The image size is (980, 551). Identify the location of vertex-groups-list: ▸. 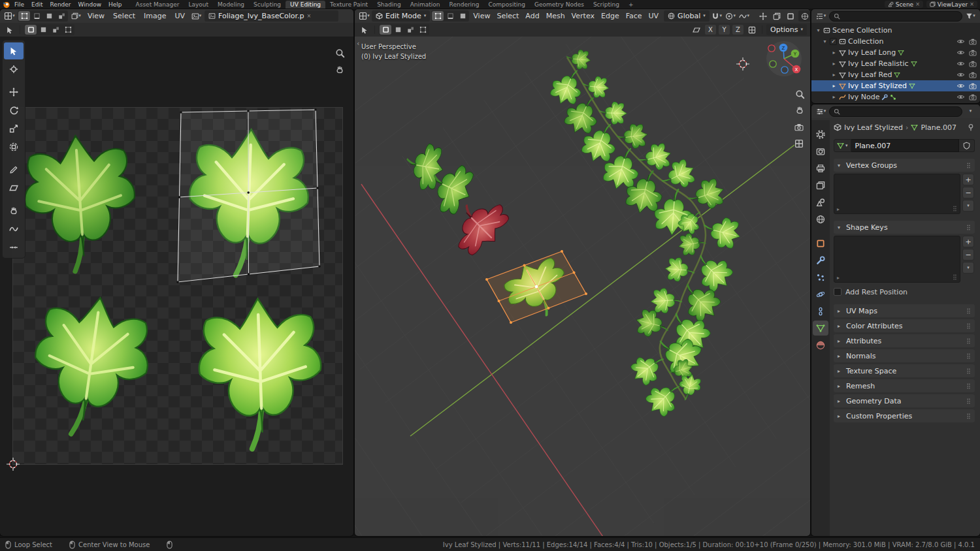
(897, 194).